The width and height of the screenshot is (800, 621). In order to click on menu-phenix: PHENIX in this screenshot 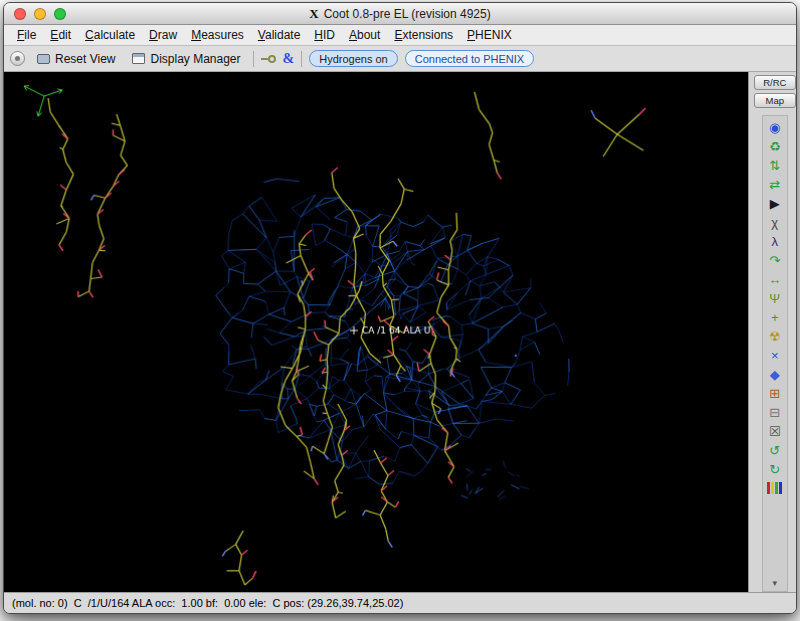, I will do `click(490, 35)`.